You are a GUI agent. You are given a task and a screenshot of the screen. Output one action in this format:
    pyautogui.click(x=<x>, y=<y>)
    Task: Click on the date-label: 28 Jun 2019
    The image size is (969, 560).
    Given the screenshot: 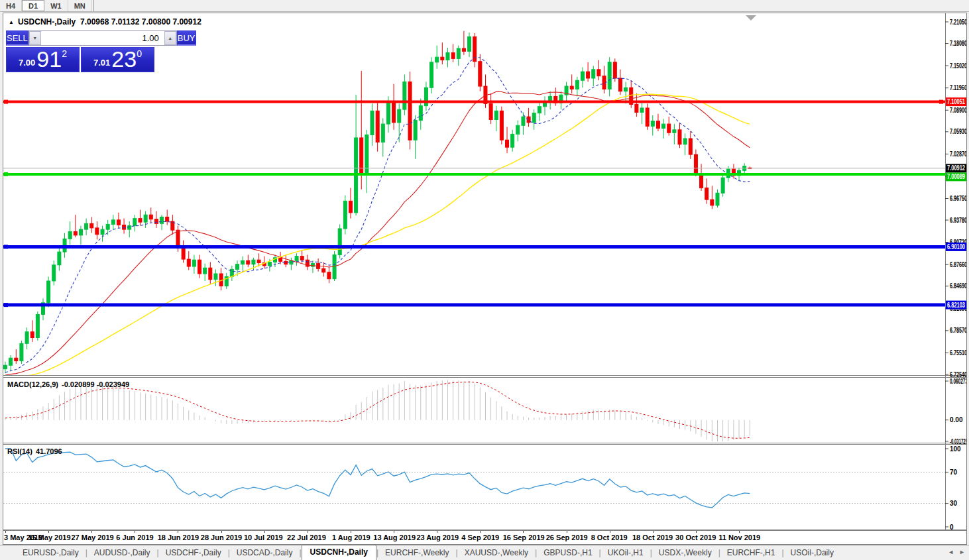 What is the action you would take?
    pyautogui.click(x=221, y=537)
    